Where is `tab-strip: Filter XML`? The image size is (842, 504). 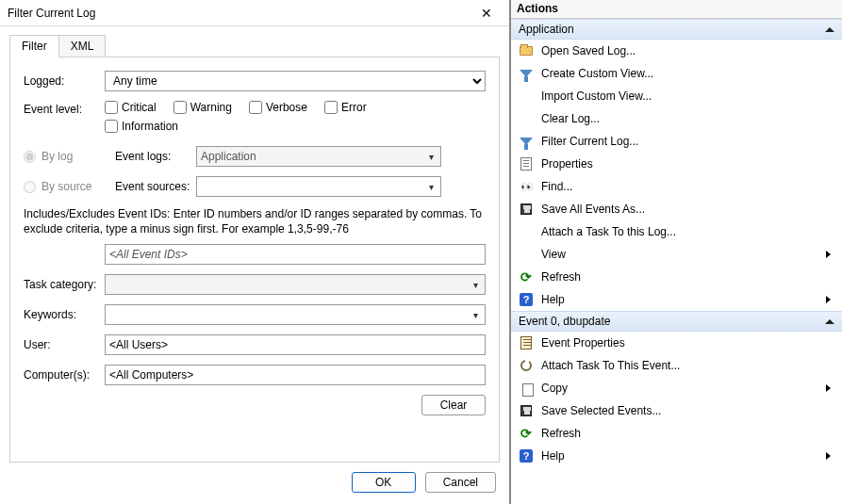
tab-strip: Filter XML is located at coordinates (259, 45).